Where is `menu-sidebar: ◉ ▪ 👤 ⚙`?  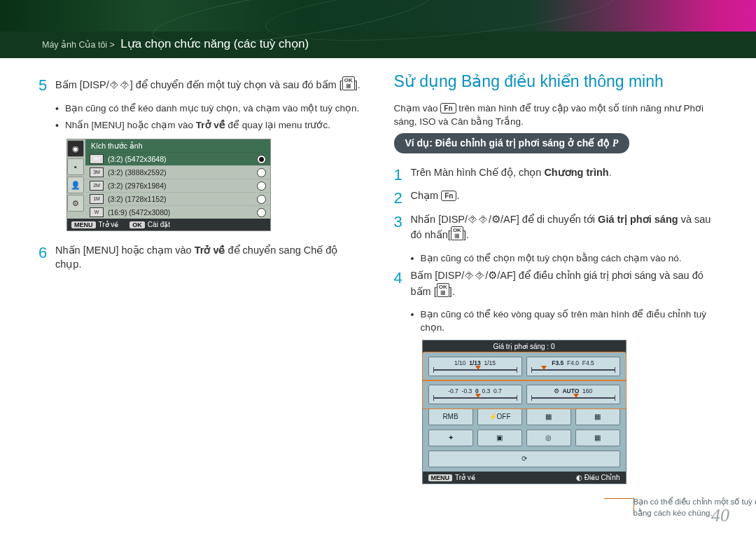 menu-sidebar: ◉ ▪ 👤 ⚙ is located at coordinates (76, 179).